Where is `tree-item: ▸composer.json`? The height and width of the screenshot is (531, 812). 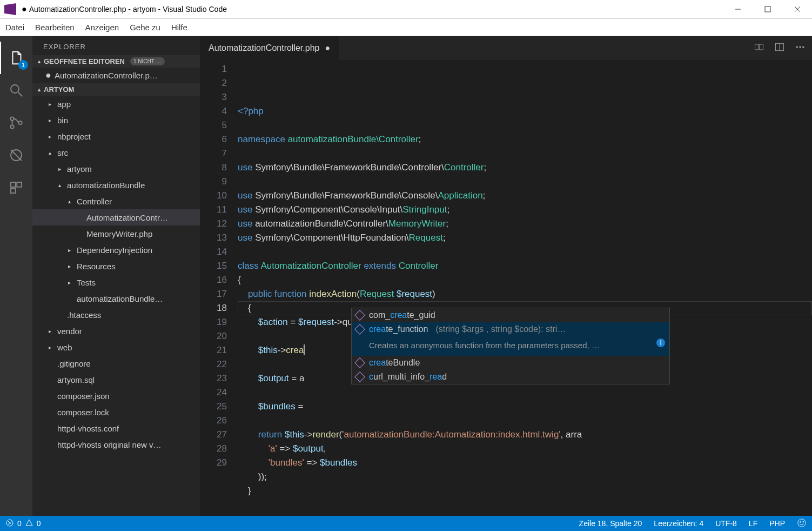
tree-item: ▸composer.json is located at coordinates (116, 396).